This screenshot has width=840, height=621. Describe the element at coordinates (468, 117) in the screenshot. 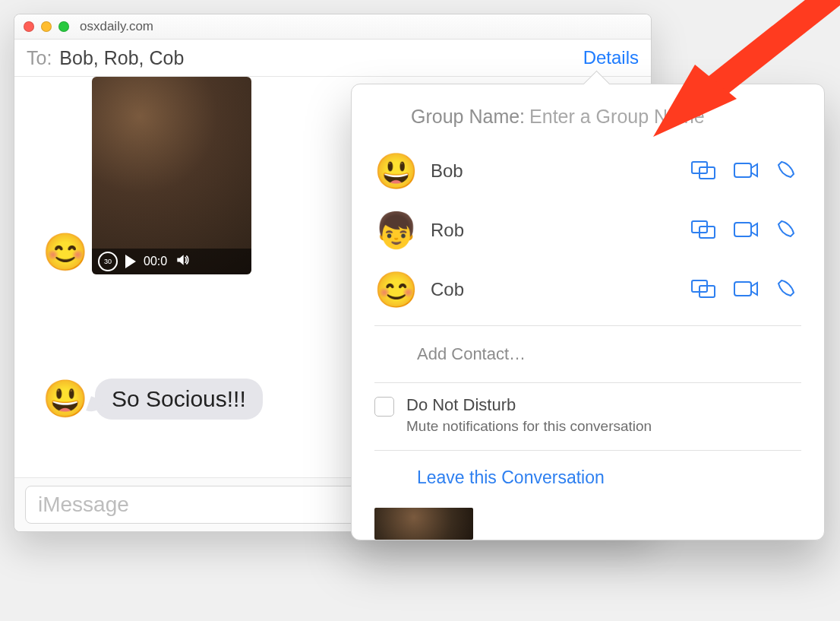

I see `group-name-label: Group Name:` at that location.